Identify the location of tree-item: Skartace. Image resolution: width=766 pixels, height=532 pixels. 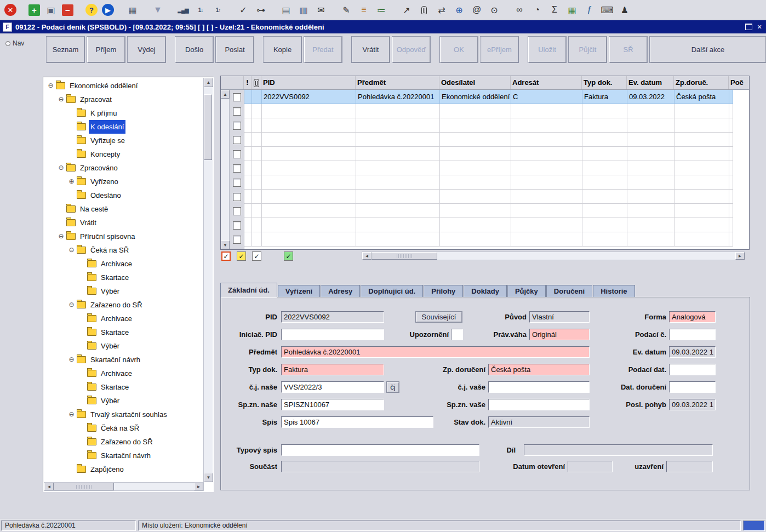
(124, 332).